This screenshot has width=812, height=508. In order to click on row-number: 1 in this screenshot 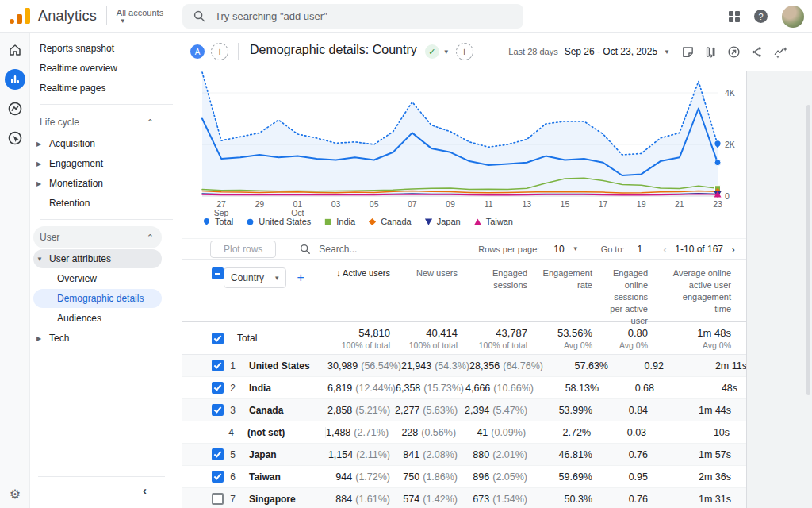, I will do `click(230, 366)`.